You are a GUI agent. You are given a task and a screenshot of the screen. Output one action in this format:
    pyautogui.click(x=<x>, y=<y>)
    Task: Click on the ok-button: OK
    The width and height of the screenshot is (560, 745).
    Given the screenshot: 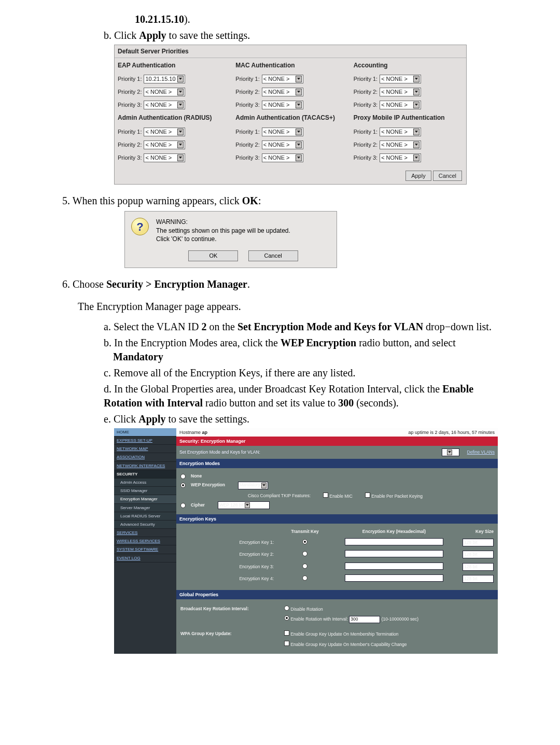 What is the action you would take?
    pyautogui.click(x=213, y=256)
    